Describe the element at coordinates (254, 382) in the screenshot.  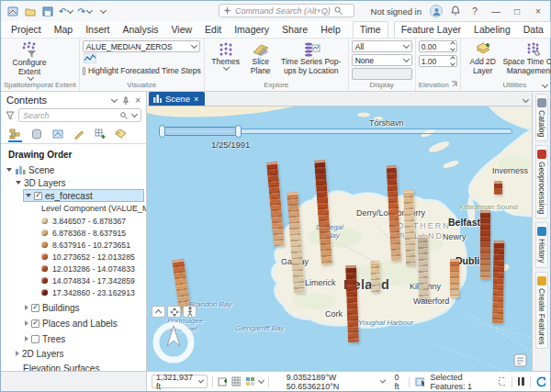
I see `snap-mode-button` at that location.